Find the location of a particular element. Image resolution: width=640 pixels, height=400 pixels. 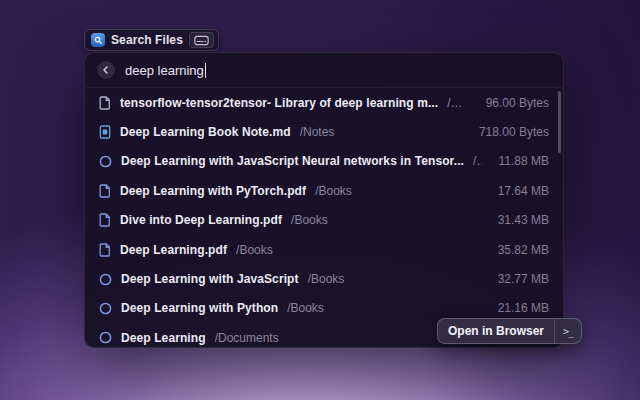

chip-label: Search Files is located at coordinates (147, 40).